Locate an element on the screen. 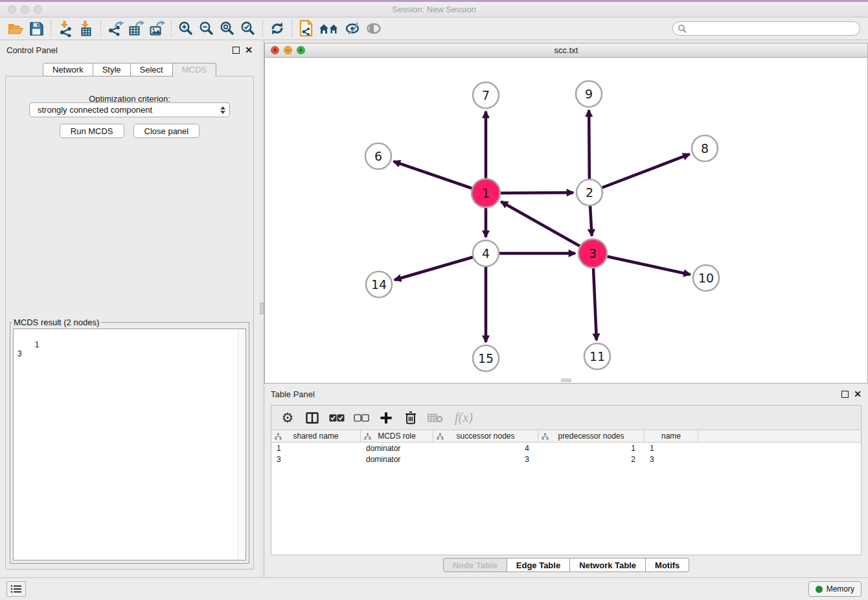 The width and height of the screenshot is (868, 600). node-table-header-row: shared nameMCDS rolesuccessor nodesprede… is located at coordinates (566, 437).